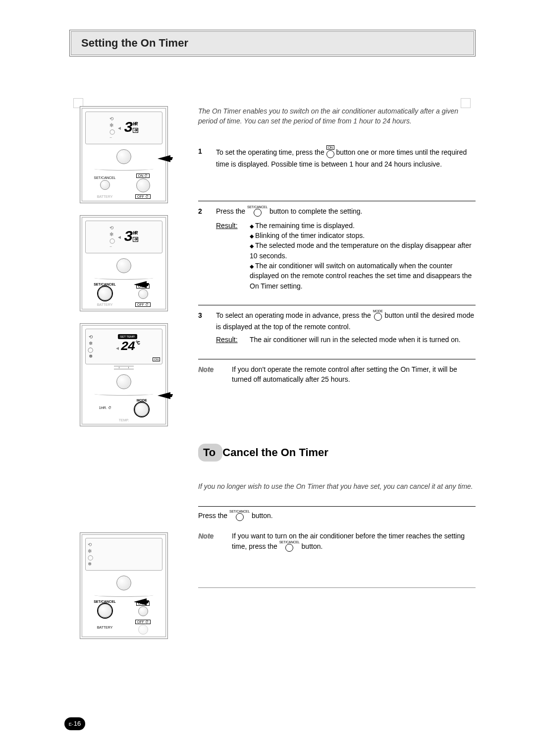 This screenshot has width=535, height=756. I want to click on remote-figure-2: ⟲✻◯~ ◂ 3 HR ON SET/CANCEL, so click(124, 263).